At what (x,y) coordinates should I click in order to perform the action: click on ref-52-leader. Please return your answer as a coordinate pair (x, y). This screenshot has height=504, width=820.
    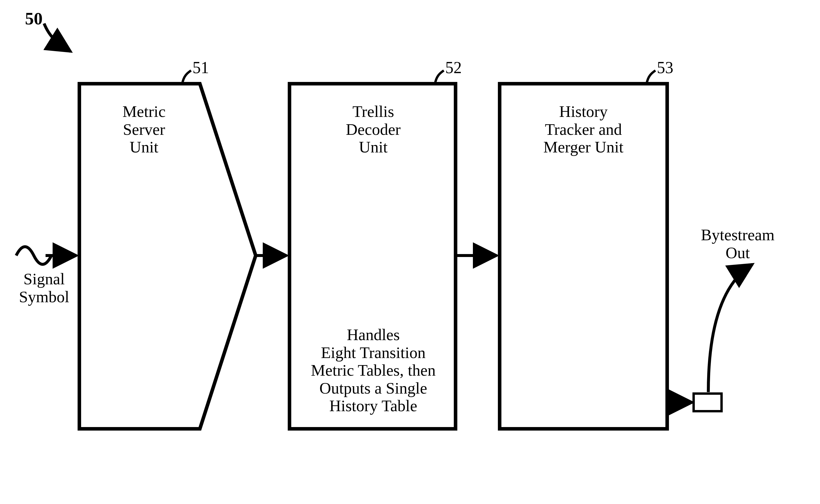
    Looking at the image, I should click on (440, 77).